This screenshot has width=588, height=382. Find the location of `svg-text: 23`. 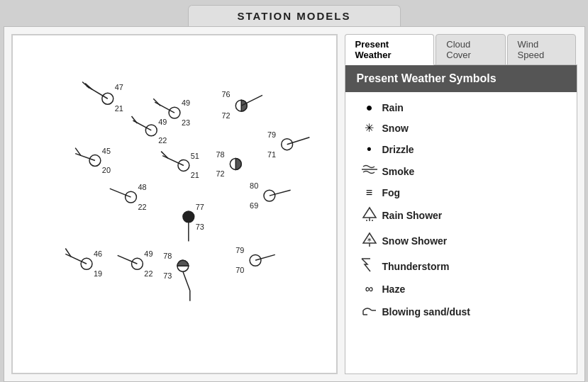

svg-text: 23 is located at coordinates (185, 123).